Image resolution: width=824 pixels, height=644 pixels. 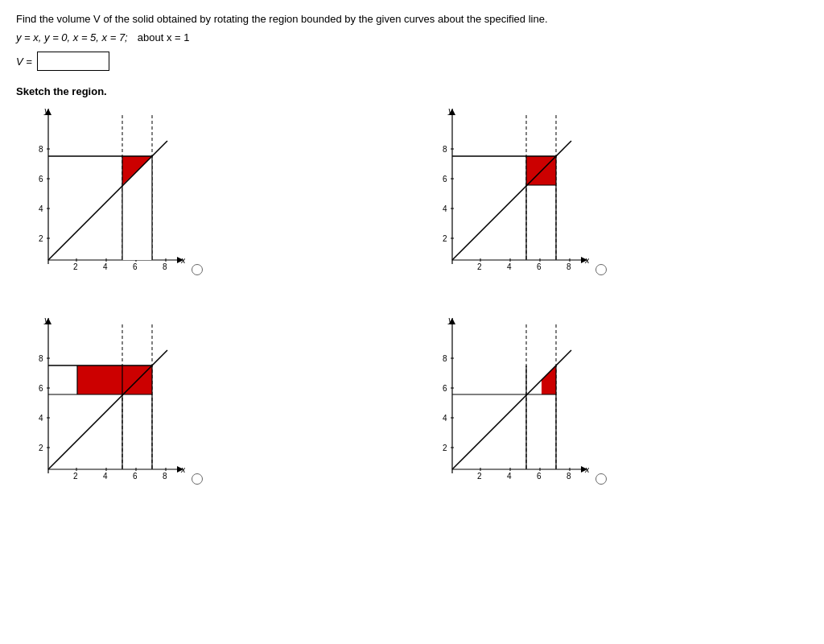 I want to click on equation-text: y = x, y = 0, x = 5, x = 7;, so click(x=72, y=37).